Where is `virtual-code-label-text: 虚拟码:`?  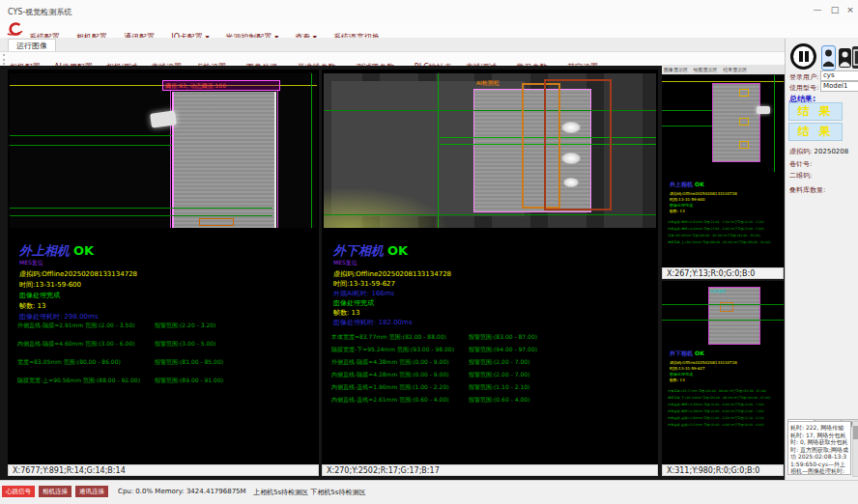
virtual-code-label-text: 虚拟码: is located at coordinates (800, 152).